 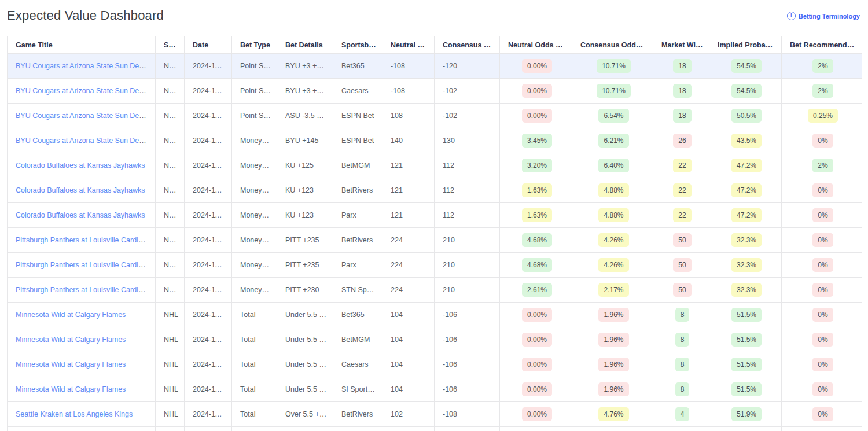 I want to click on column-header-game: Game Title, so click(x=82, y=45).